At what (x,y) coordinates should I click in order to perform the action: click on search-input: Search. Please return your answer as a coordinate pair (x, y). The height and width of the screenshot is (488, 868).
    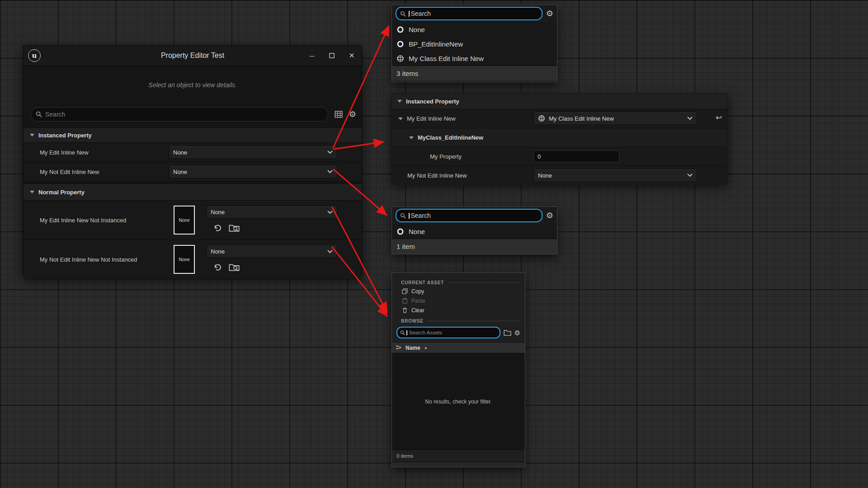
    Looking at the image, I should click on (179, 114).